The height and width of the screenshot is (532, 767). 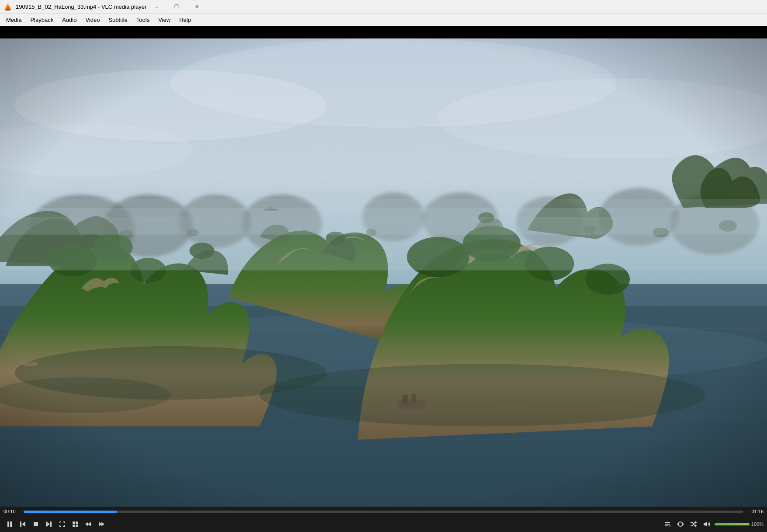 What do you see at coordinates (88, 524) in the screenshot?
I see `frame-prev-button` at bounding box center [88, 524].